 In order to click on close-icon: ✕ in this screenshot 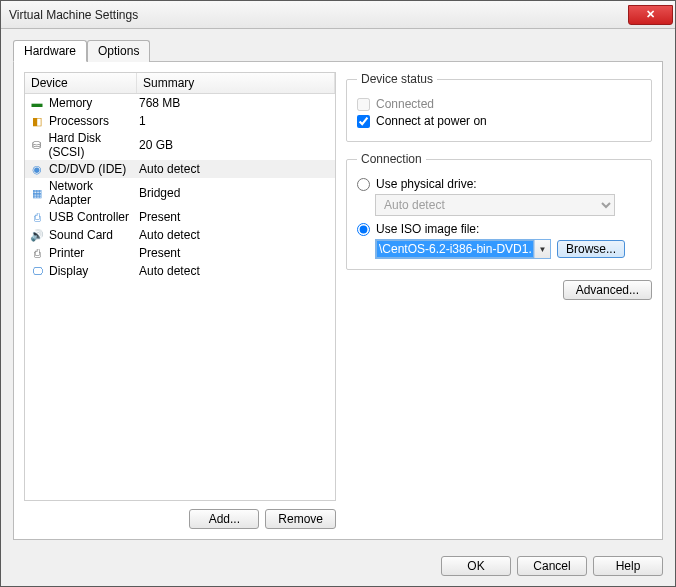, I will do `click(650, 14)`.